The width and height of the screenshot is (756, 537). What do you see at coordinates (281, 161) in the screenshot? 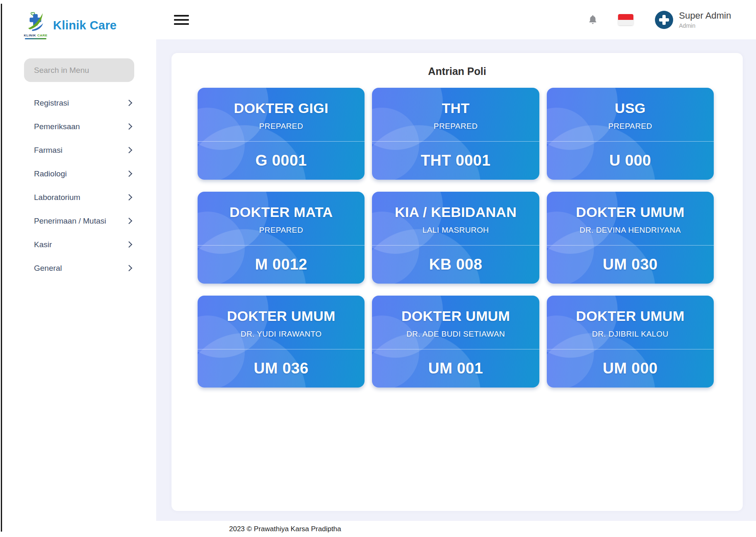
I see `queue-number: G 0001` at bounding box center [281, 161].